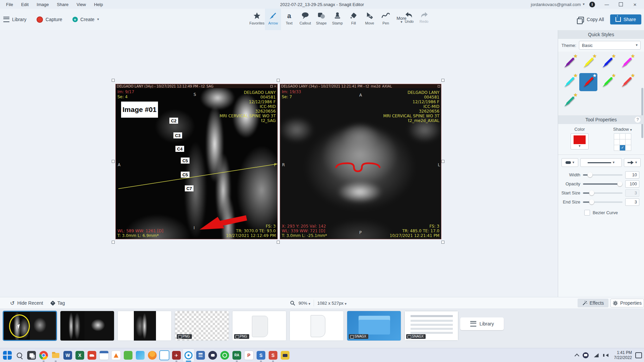  Describe the element at coordinates (632, 175) in the screenshot. I see `slider-value-input: 10` at that location.